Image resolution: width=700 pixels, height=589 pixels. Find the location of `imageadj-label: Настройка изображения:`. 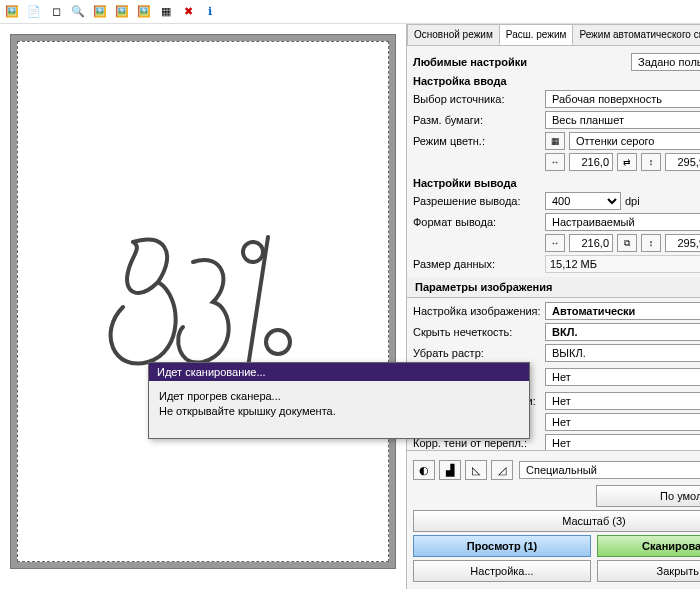

imageadj-label: Настройка изображения: is located at coordinates (477, 311).